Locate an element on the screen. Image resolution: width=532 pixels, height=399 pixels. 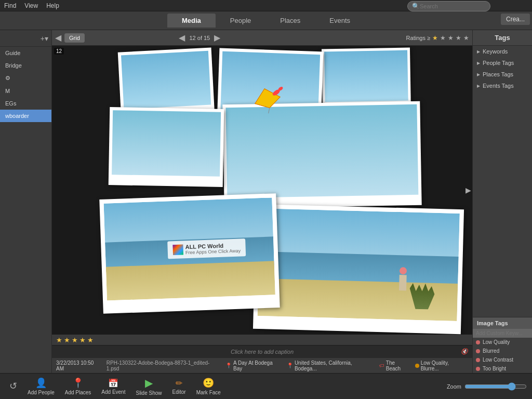
add-event-tool: 📅 Add Event is located at coordinates (113, 387).